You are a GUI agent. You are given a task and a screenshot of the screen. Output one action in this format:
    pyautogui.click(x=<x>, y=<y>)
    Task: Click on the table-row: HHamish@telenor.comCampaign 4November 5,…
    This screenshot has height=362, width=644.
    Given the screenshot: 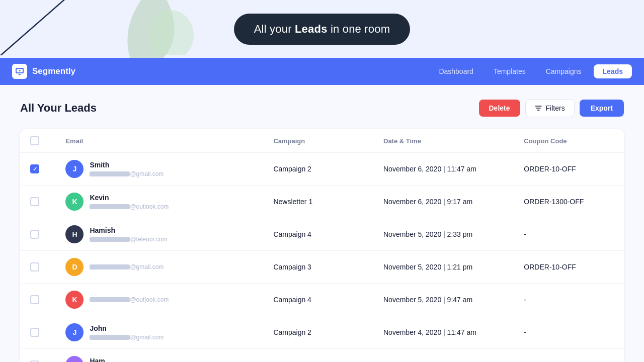 What is the action you would take?
    pyautogui.click(x=322, y=234)
    